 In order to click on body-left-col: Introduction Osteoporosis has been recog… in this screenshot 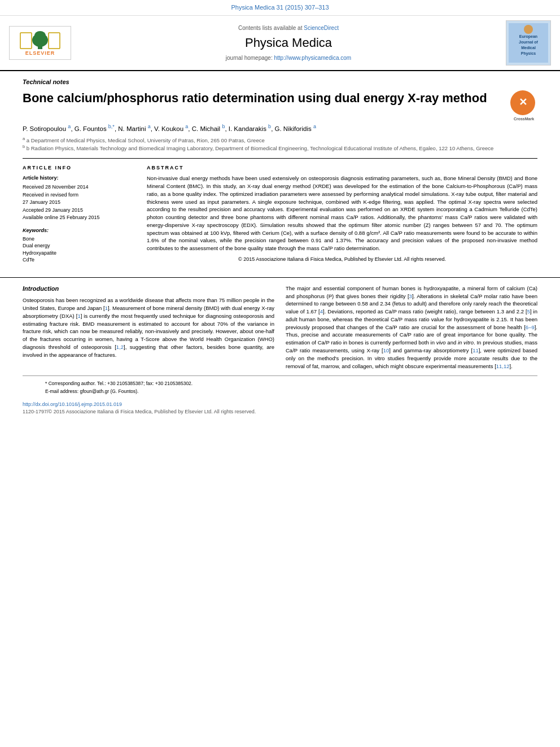, I will do `click(148, 327)`.